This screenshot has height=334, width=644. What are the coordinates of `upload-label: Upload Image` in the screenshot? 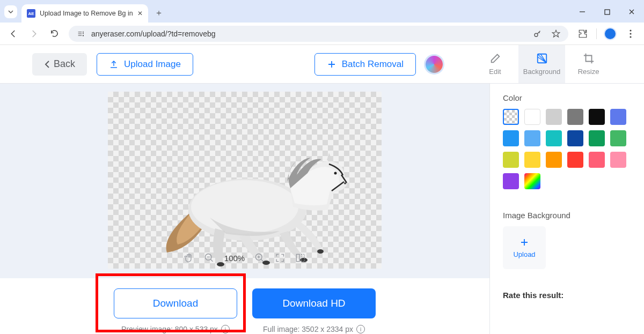 It's located at (152, 64).